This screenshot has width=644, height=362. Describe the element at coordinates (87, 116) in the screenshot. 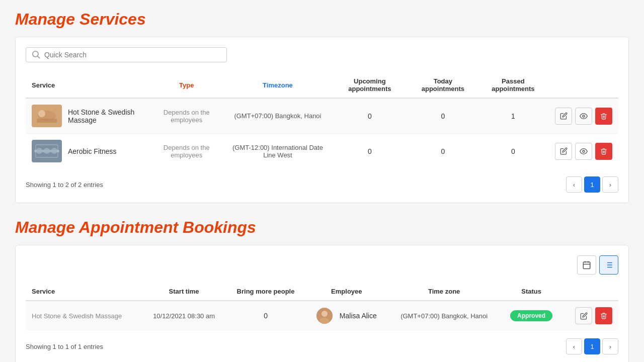

I see `service-name-cell: Hot Stone & Swedish Massage` at that location.